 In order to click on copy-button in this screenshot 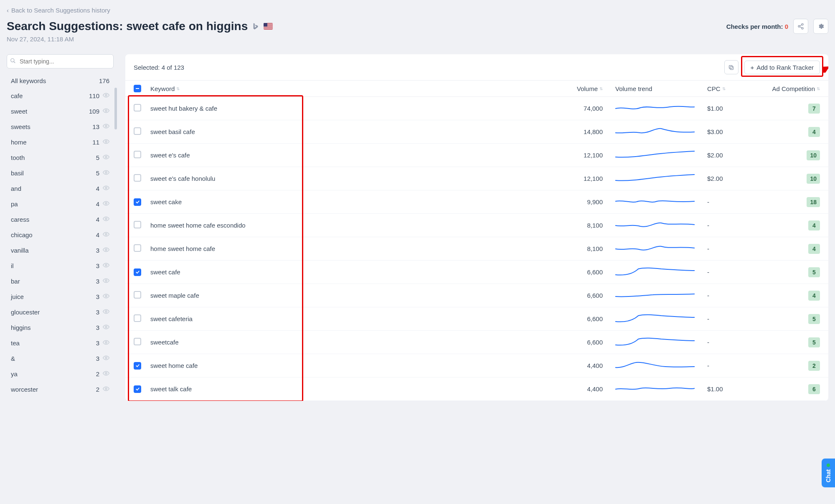, I will do `click(731, 67)`.